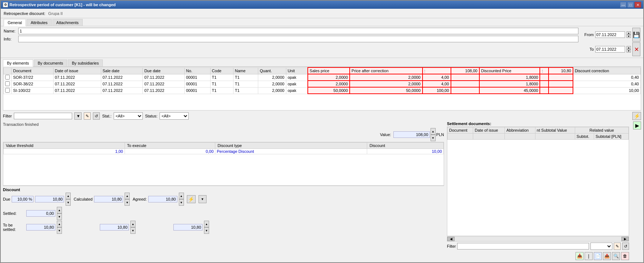 Image resolution: width=644 pixels, height=263 pixels. Describe the element at coordinates (59, 224) in the screenshot. I see `tosettle-up1: ▲` at that location.